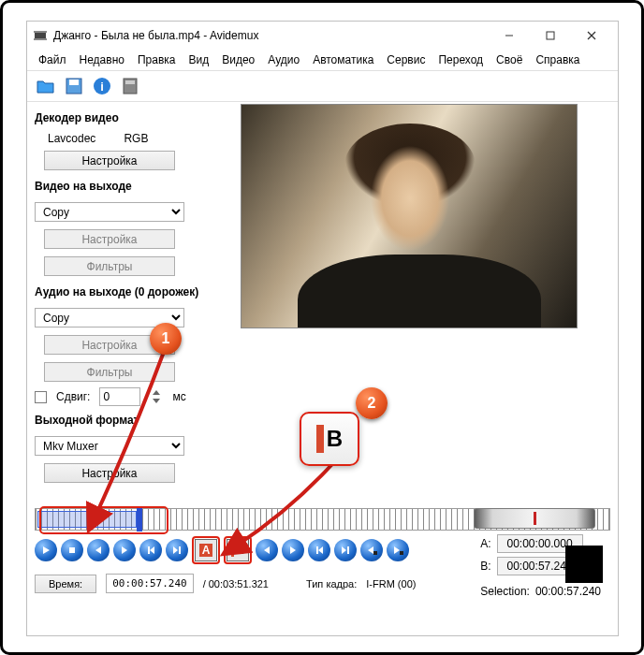  What do you see at coordinates (331, 584) in the screenshot?
I see `frame-type-label: Тип кадра:` at bounding box center [331, 584].